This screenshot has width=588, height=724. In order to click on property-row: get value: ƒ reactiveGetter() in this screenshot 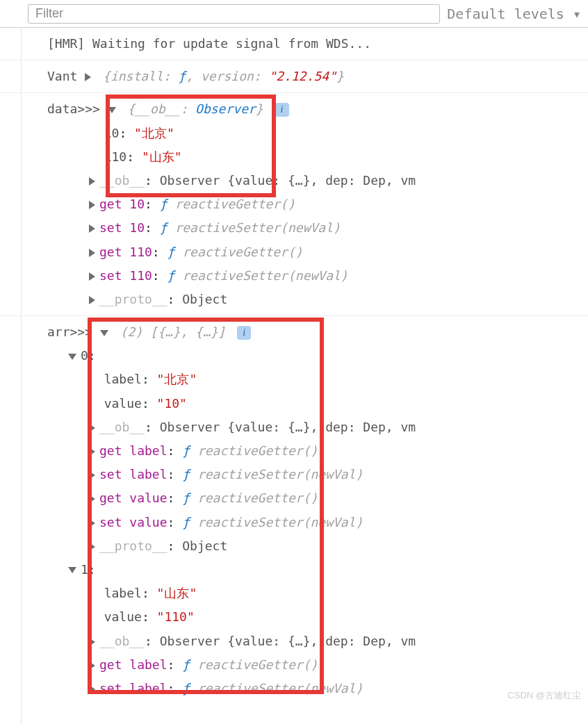, I will do `click(318, 498)`.